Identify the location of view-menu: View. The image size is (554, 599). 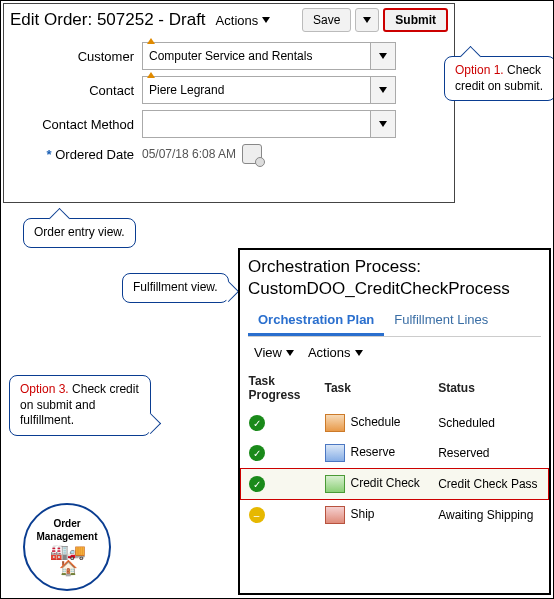
(274, 352).